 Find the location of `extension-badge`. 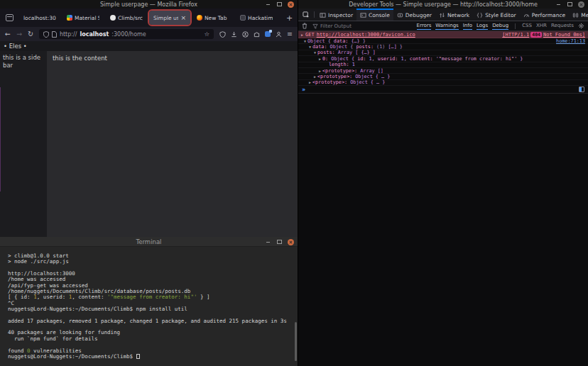

extension-badge is located at coordinates (271, 31).